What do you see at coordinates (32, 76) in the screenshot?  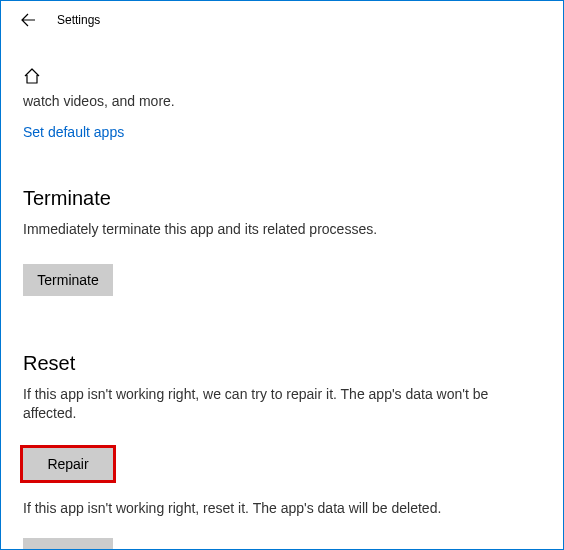 I see `home-button` at bounding box center [32, 76].